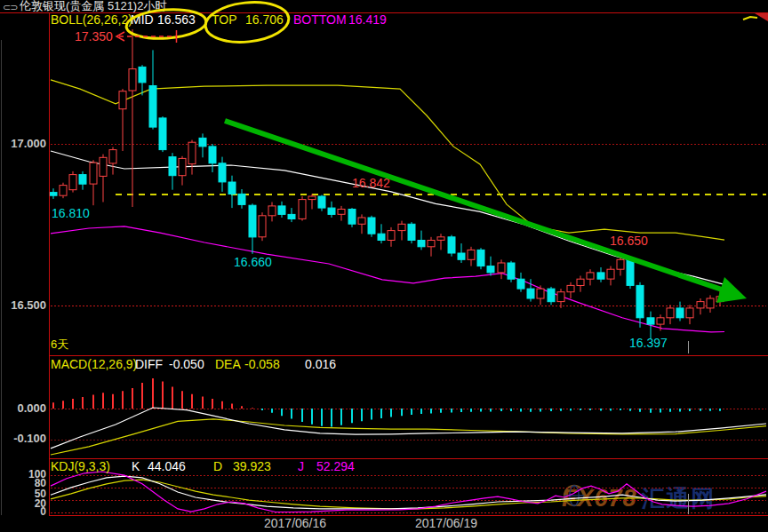 This screenshot has width=768, height=532. What do you see at coordinates (60, 345) in the screenshot?
I see `visible-range-label: 6天` at bounding box center [60, 345].